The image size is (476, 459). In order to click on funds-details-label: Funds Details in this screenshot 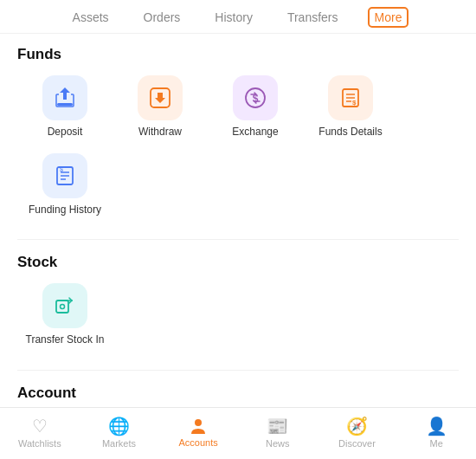, I will do `click(350, 133)`.